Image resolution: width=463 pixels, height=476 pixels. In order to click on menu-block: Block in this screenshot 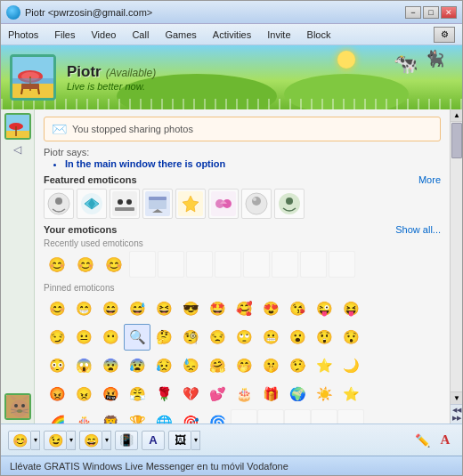, I will do `click(319, 35)`.